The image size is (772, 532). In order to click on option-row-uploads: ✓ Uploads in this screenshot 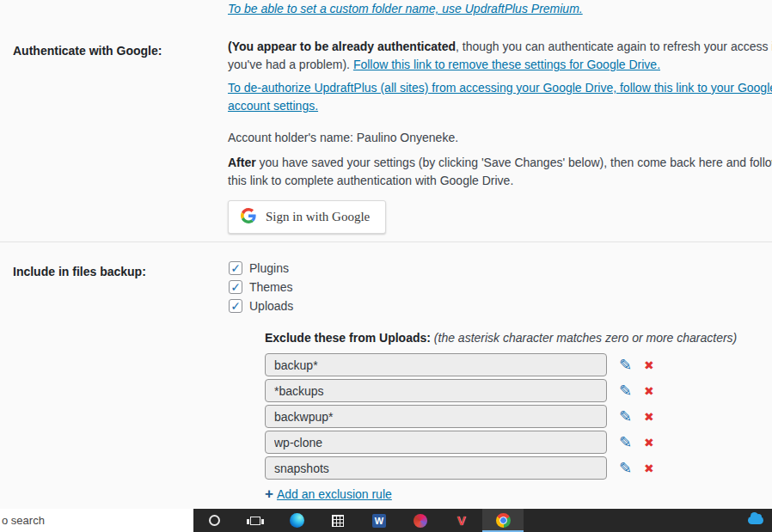, I will do `click(483, 306)`.